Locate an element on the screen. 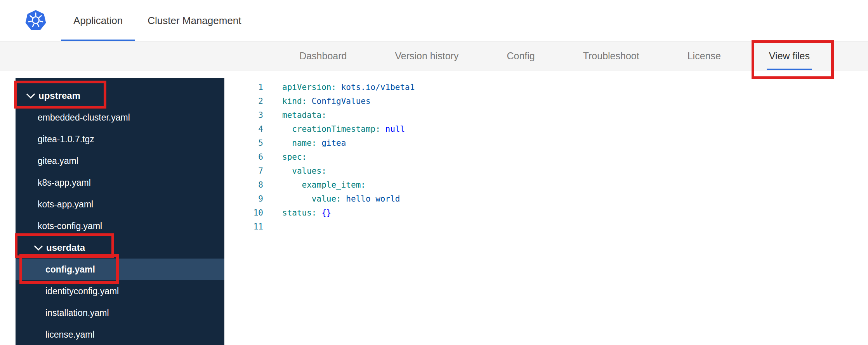  line-number: 8 is located at coordinates (244, 185).